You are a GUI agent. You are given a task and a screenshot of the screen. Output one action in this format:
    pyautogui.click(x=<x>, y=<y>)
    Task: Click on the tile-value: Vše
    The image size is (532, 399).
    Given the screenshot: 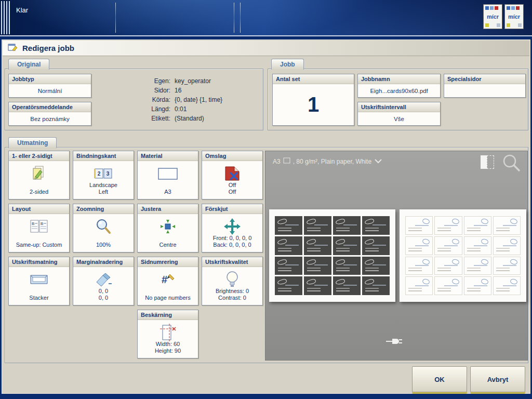 What is the action you would take?
    pyautogui.click(x=399, y=118)
    